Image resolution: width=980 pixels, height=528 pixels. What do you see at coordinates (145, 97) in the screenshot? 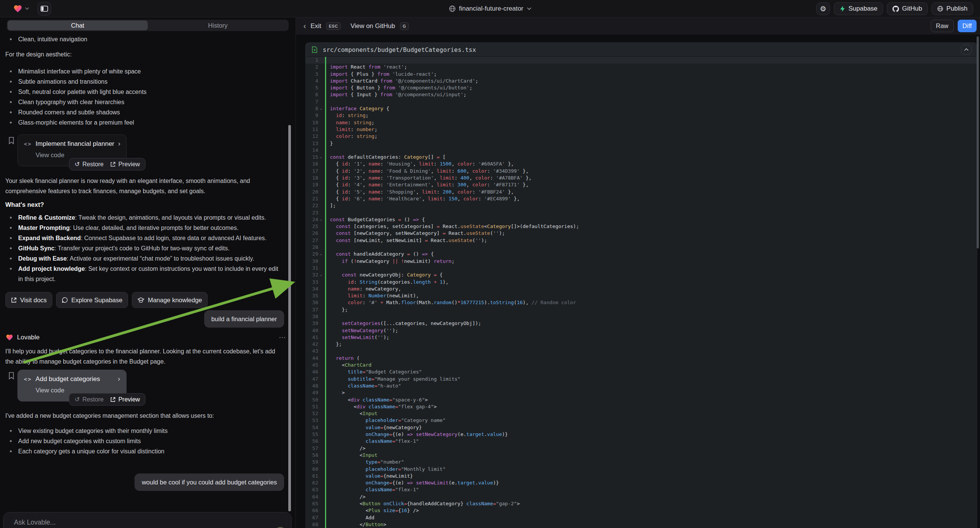
I see `design-bullet-list: Minimalist interface with plenty of whit…` at bounding box center [145, 97].